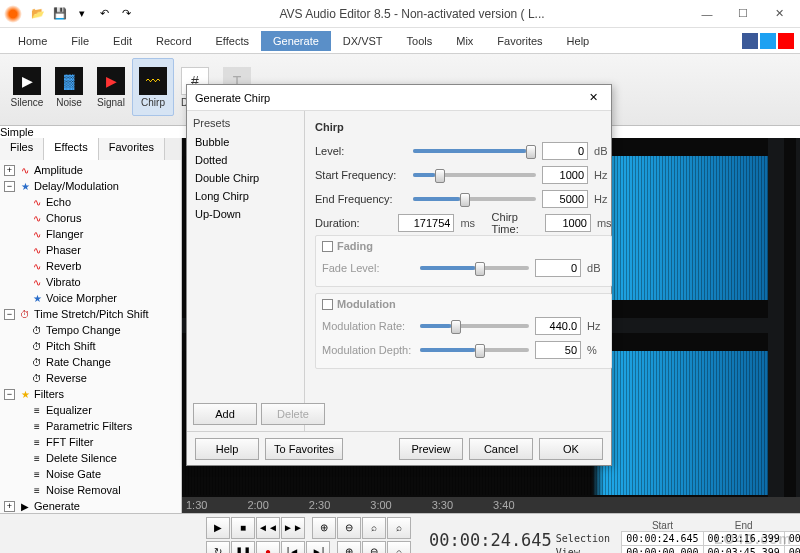 This screenshot has width=800, height=553. I want to click on facebook-icon, so click(750, 41).